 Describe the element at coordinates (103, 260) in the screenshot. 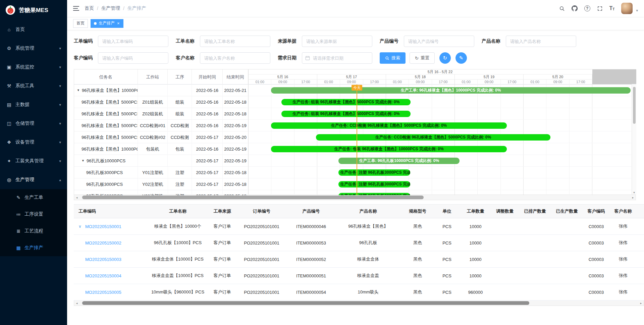

I see `workorder-link: MO202205150003` at that location.